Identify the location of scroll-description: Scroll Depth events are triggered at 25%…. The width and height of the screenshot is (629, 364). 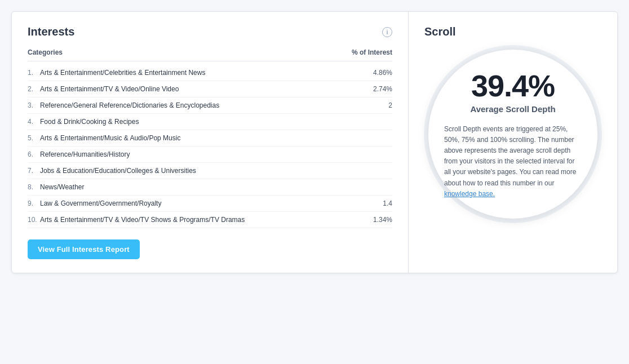
(513, 162).